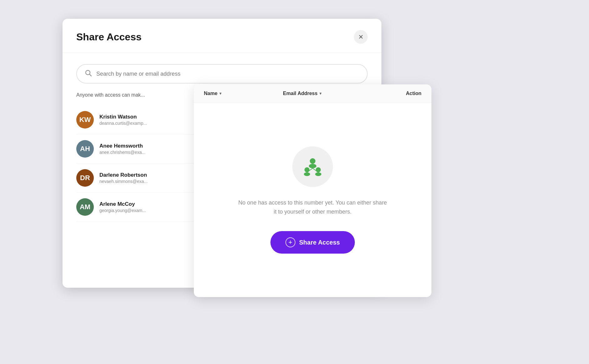 The image size is (589, 364). What do you see at coordinates (313, 167) in the screenshot?
I see `empty-state-icon-bg` at bounding box center [313, 167].